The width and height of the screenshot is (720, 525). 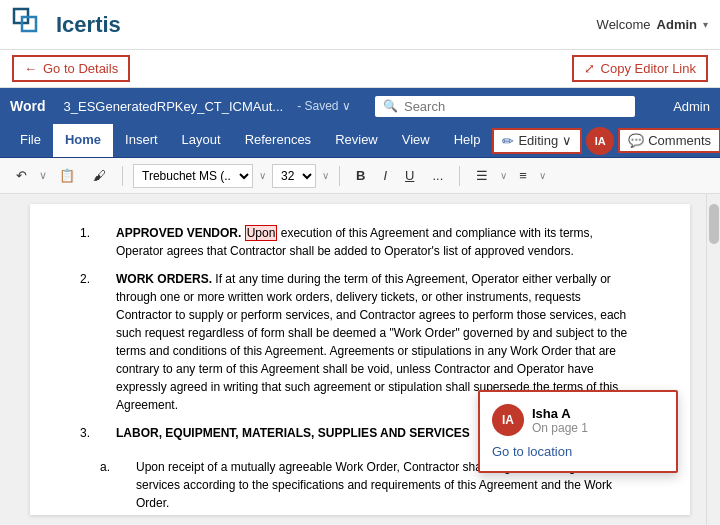 I want to click on user-dropdown-arrow: ▾, so click(x=706, y=24).